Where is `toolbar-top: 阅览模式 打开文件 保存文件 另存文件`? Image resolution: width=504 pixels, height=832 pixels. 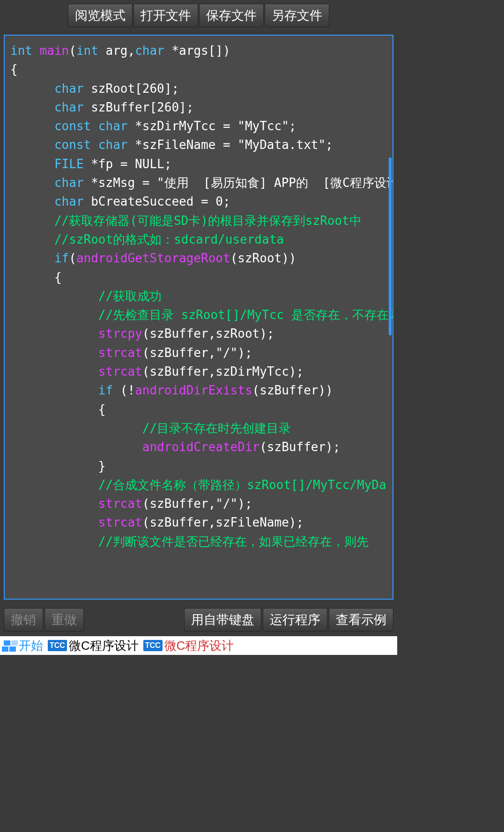
toolbar-top: 阅览模式 打开文件 保存文件 另存文件 is located at coordinates (199, 15).